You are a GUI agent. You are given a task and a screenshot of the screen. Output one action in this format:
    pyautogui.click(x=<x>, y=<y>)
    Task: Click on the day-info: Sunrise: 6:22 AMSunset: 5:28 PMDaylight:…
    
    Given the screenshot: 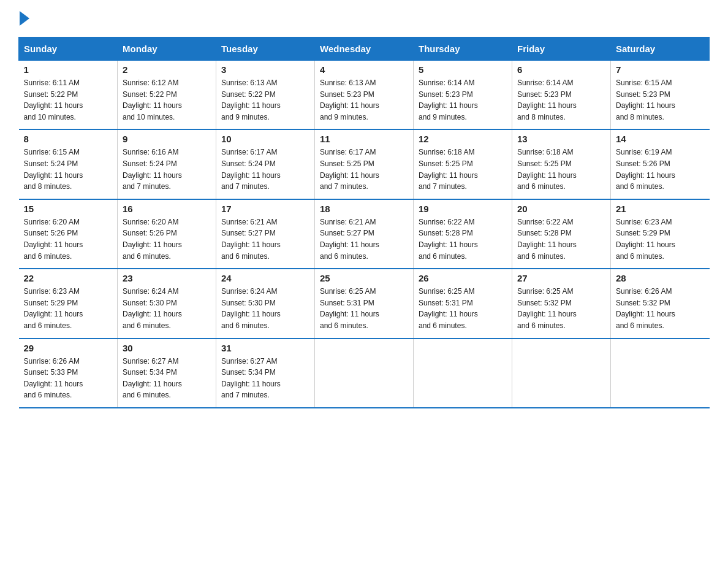 What is the action you would take?
    pyautogui.click(x=463, y=239)
    